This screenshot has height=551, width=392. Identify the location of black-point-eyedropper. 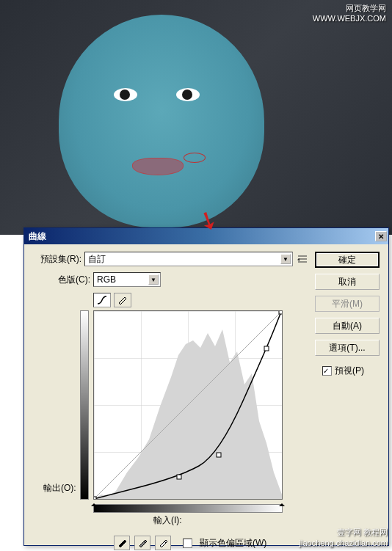
(122, 543).